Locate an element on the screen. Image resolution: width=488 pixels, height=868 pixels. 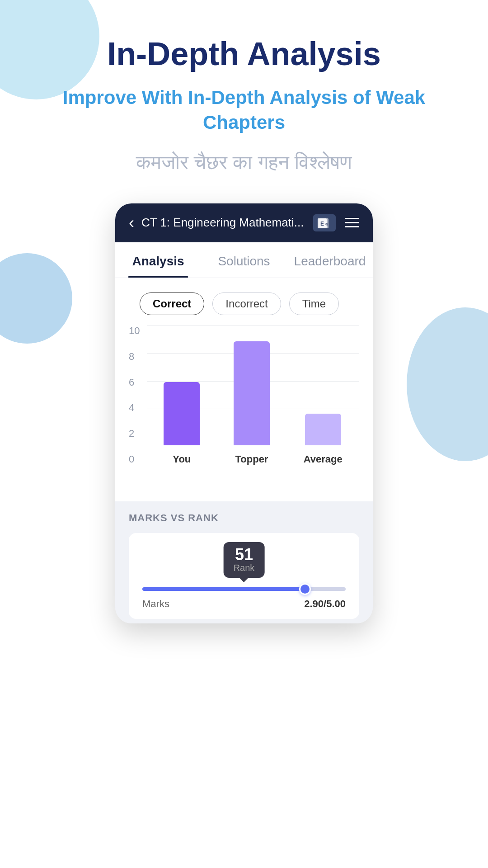
back-button: ‹ is located at coordinates (131, 223).